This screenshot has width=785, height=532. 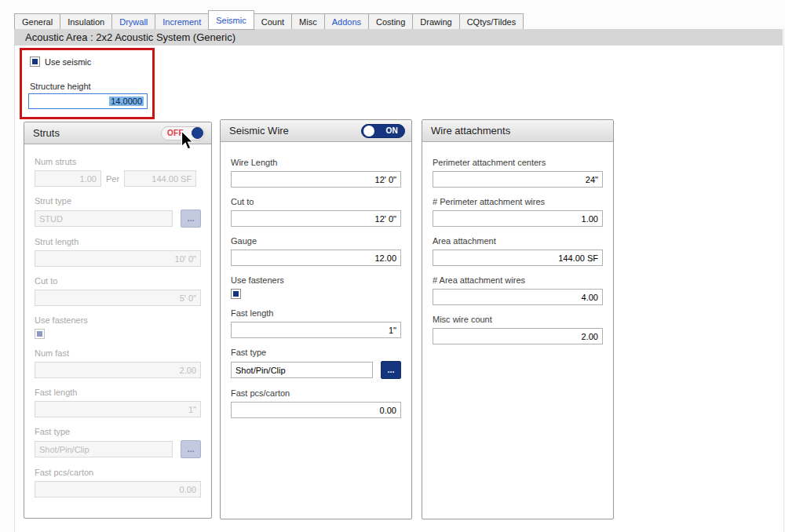 I want to click on tab-drawing: Drawing, so click(x=435, y=22).